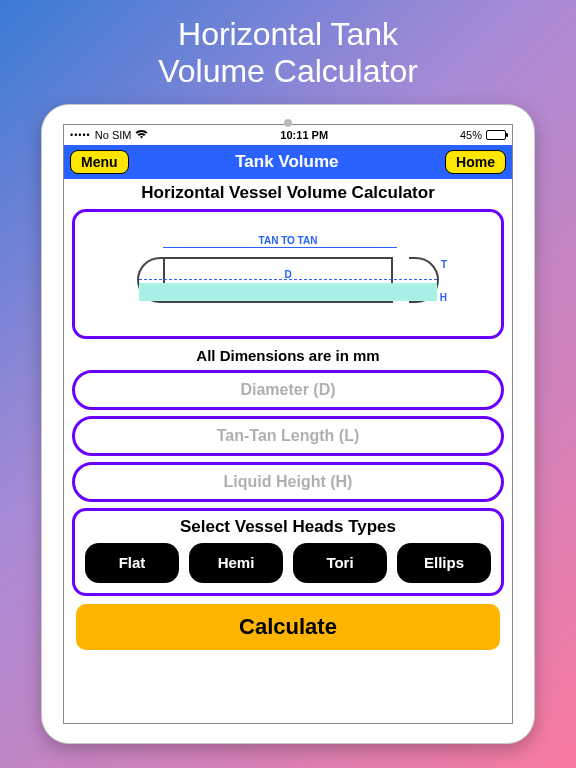 The width and height of the screenshot is (576, 768). I want to click on diagram-h-label: H, so click(444, 298).